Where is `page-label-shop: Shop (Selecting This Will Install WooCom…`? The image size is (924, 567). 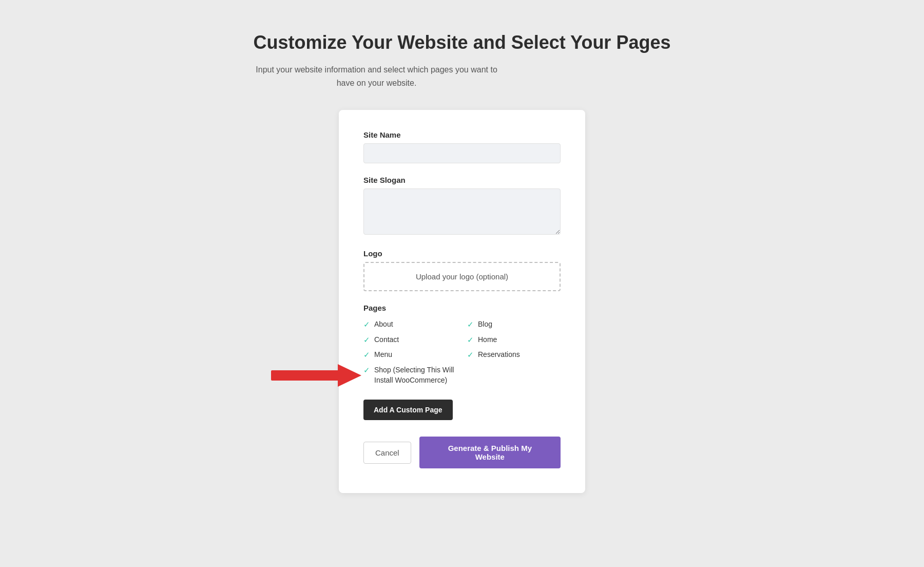
page-label-shop: Shop (Selecting This Will Install WooCom… is located at coordinates (416, 375).